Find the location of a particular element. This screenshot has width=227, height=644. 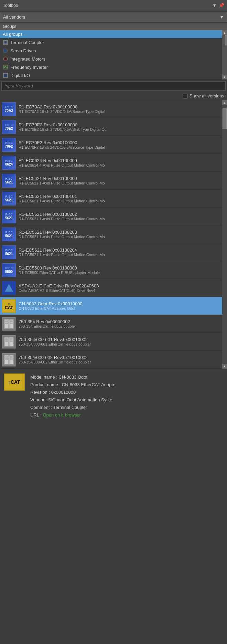

device-icon-r1-ec70f2: RIEC 70F2 is located at coordinates (9, 145).